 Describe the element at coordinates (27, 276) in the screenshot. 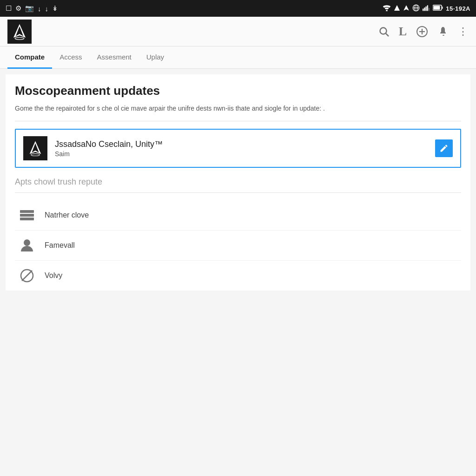

I see `block-icon` at that location.